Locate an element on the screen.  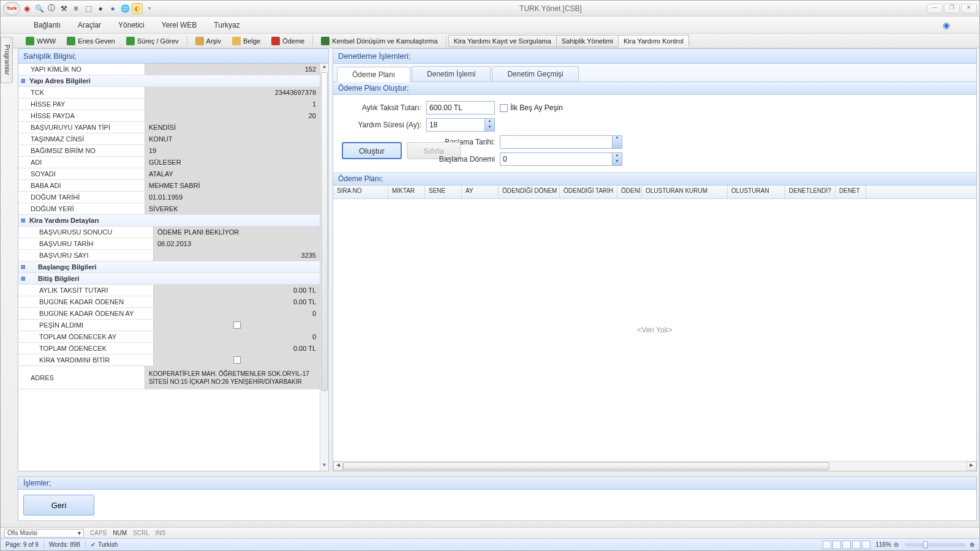
app-orb: Turk is located at coordinates (12, 9).